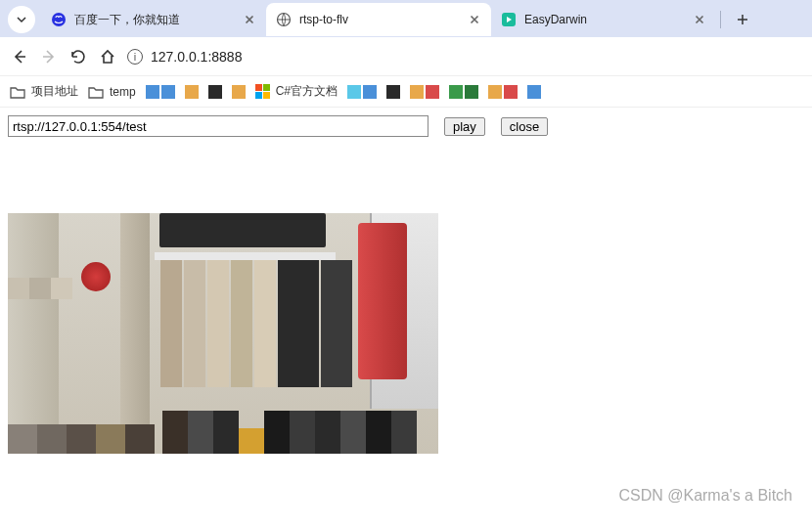 Image resolution: width=812 pixels, height=528 pixels. I want to click on controls-row: play close, so click(406, 126).